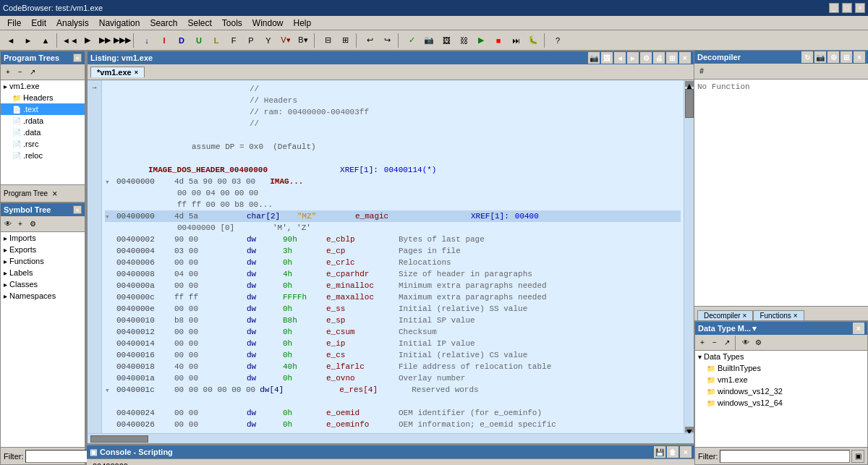  Describe the element at coordinates (781, 403) in the screenshot. I see `tree-item-windows64: 📁 windows_vs12_64` at that location.